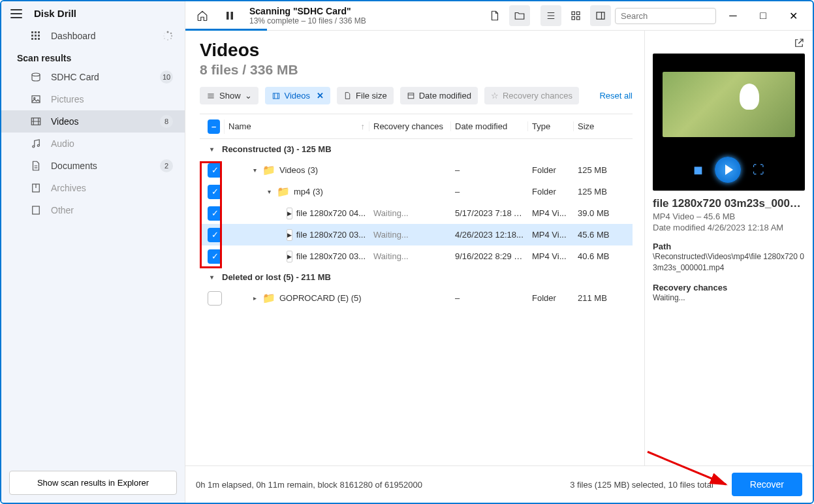 The height and width of the screenshot is (504, 814). Describe the element at coordinates (520, 16) in the screenshot. I see `folder-icon` at that location.